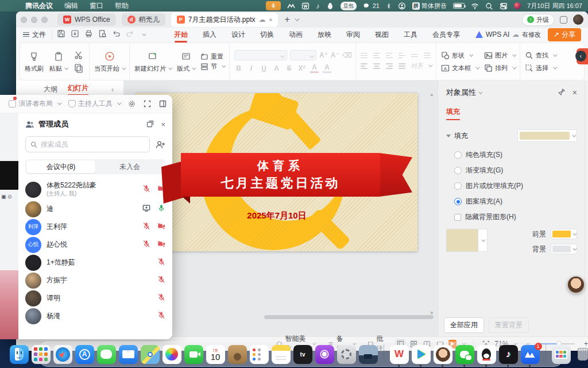  Describe the element at coordinates (421, 354) in the screenshot. I see `dock-tencent-video` at that location.